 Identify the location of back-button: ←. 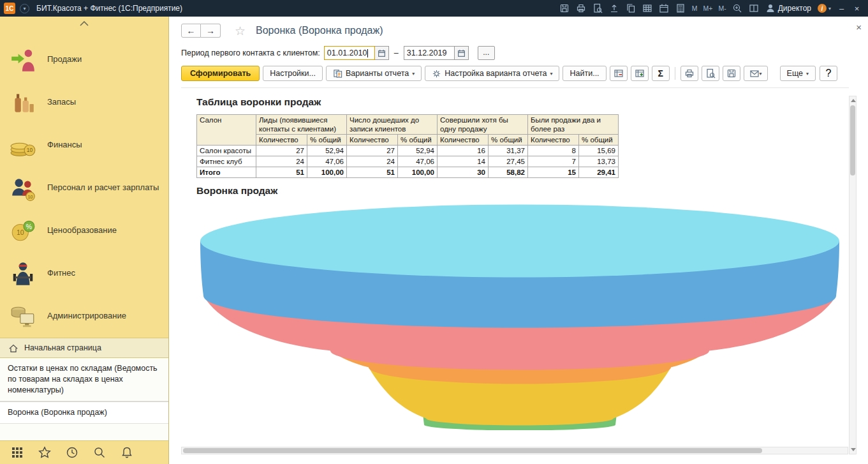
(191, 31).